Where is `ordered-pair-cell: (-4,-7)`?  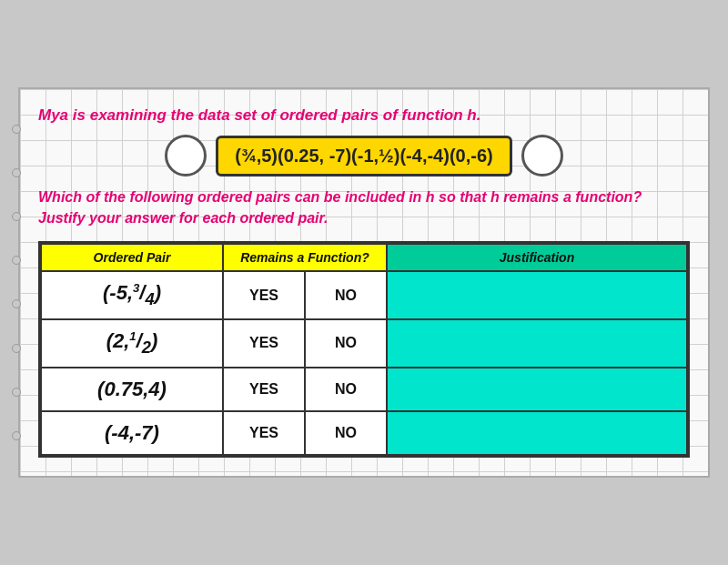 ordered-pair-cell: (-4,-7) is located at coordinates (132, 433).